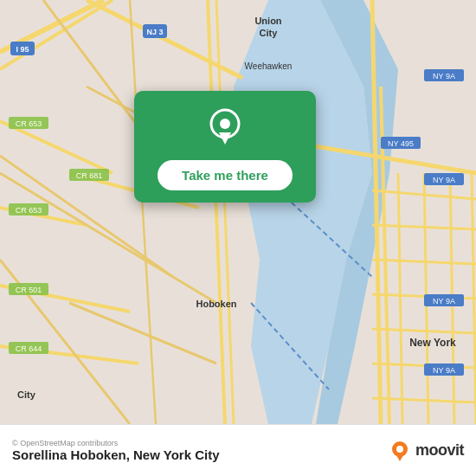 The width and height of the screenshot is (476, 476). What do you see at coordinates (225, 147) in the screenshot?
I see `location-card: Take me there` at bounding box center [225, 147].